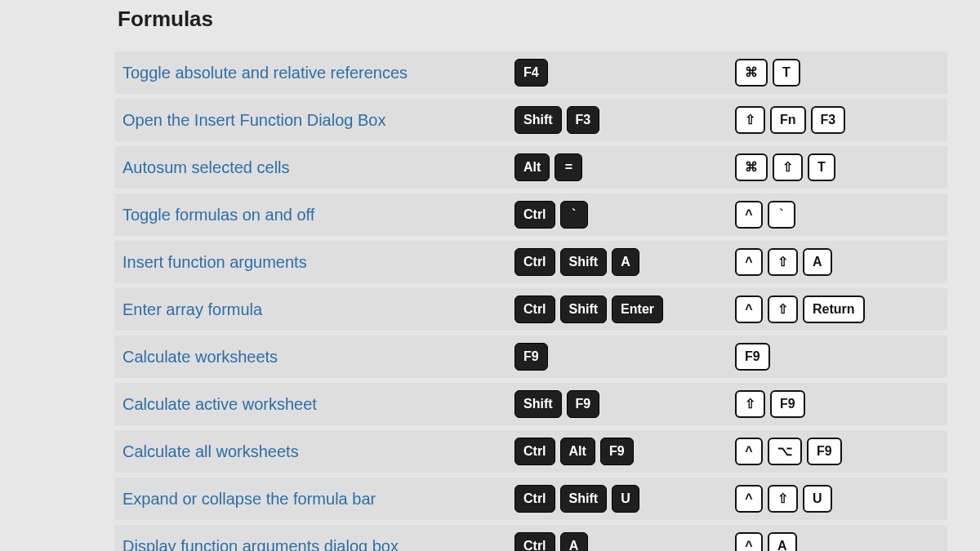 This screenshot has height=551, width=980. I want to click on table-row: Enter array formulaCtrlShiftEnter^⇧Retur…, so click(531, 309).